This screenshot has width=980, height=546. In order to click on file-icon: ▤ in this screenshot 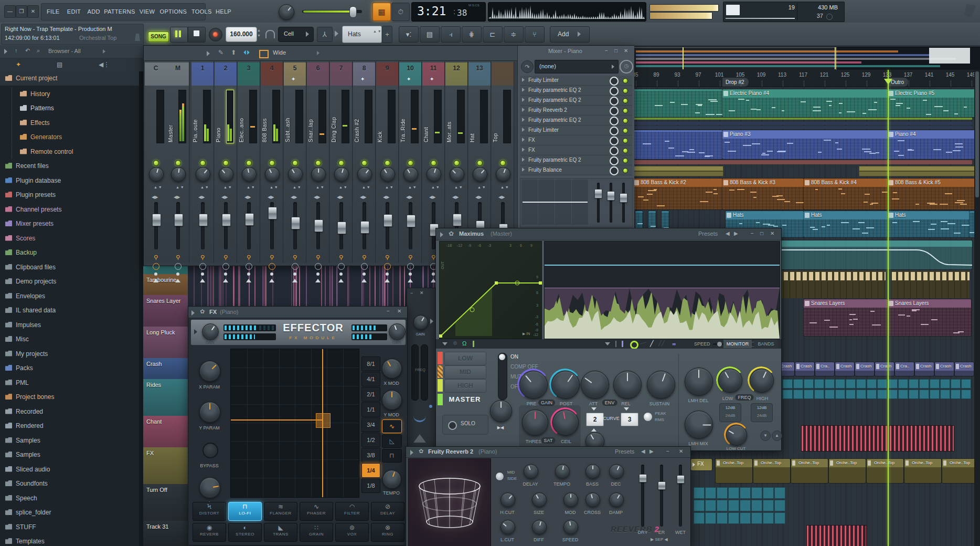, I will do `click(60, 65)`.